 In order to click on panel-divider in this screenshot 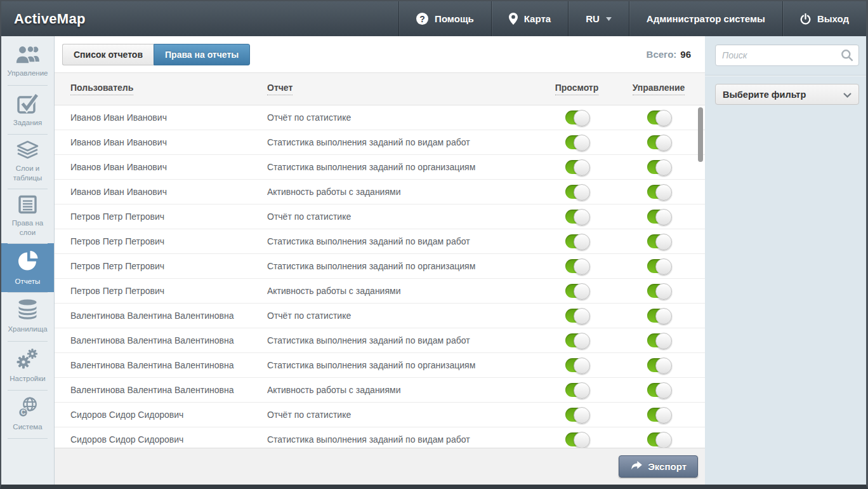, I will do `click(786, 75)`.